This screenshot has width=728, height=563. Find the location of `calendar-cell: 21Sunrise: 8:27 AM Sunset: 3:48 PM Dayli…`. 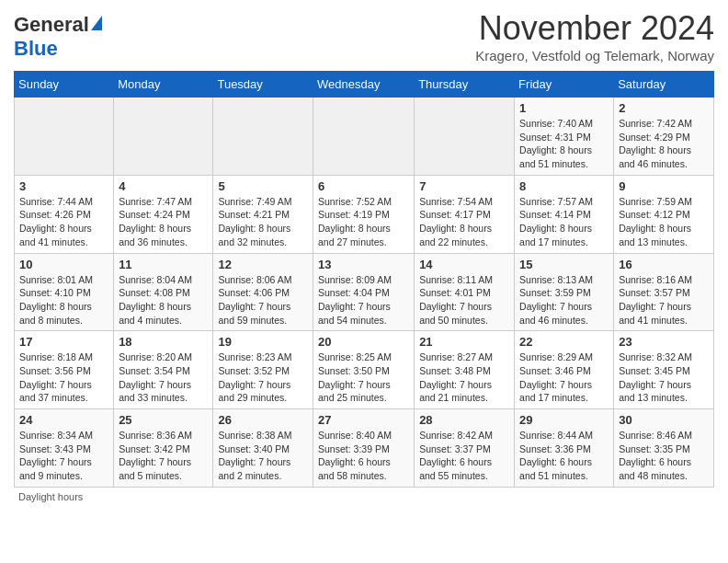

calendar-cell: 21Sunrise: 8:27 AM Sunset: 3:48 PM Dayli… is located at coordinates (465, 370).